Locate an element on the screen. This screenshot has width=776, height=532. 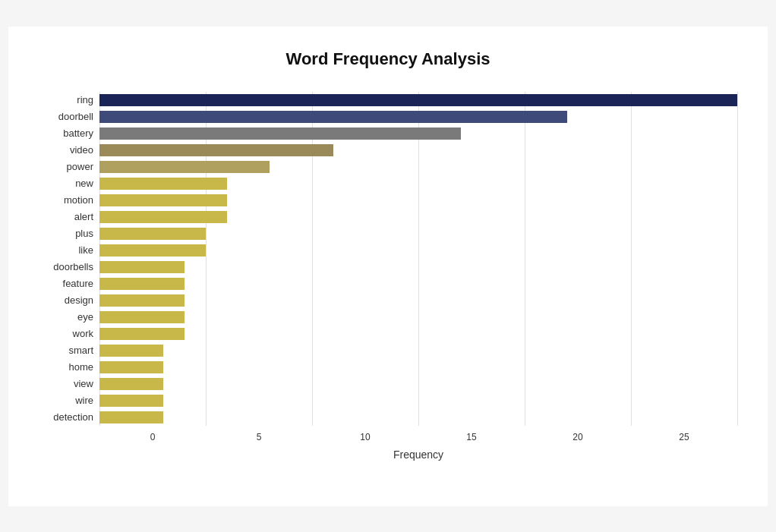
y-label-ring: ring is located at coordinates (85, 100).